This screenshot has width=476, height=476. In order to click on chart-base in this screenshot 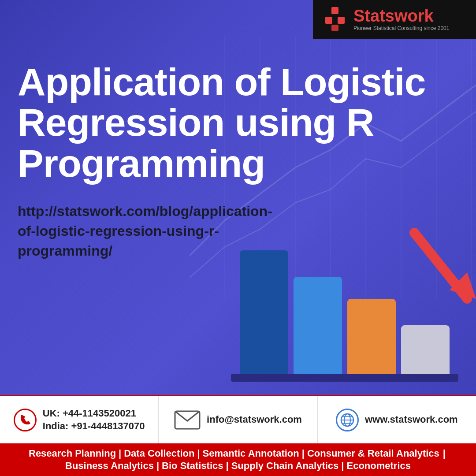, I will do `click(345, 378)`.